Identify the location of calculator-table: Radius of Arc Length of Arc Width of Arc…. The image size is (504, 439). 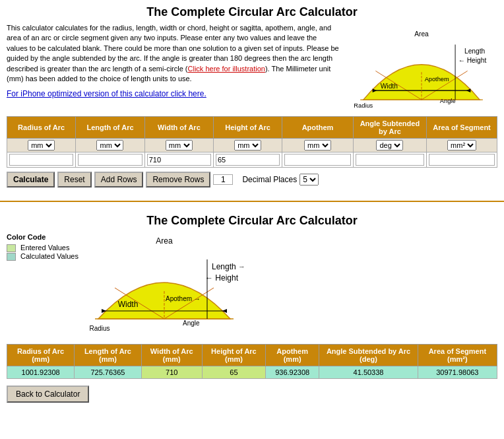
(252, 142).